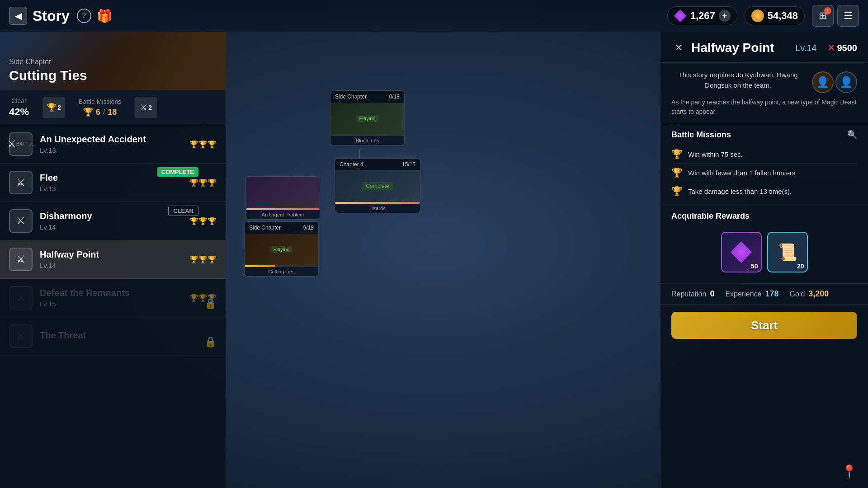  I want to click on mission-name: Defeat the Remnants, so click(115, 293).